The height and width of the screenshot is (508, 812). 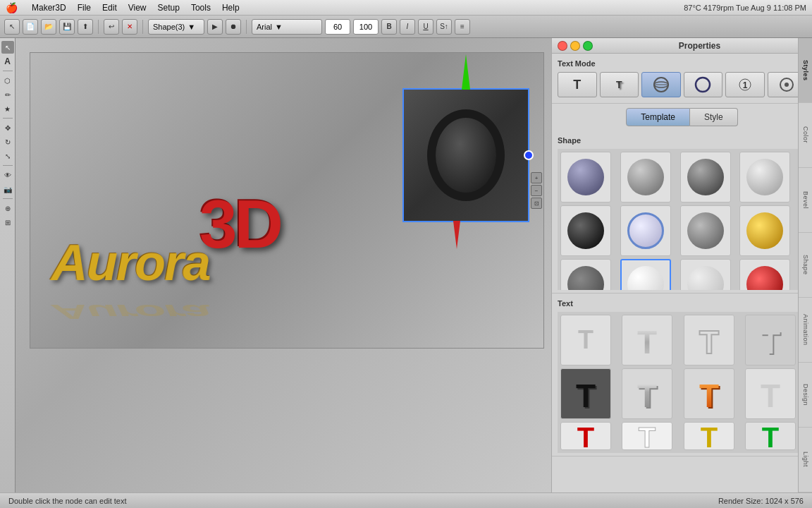 I want to click on template-tab: Template, so click(x=658, y=117).